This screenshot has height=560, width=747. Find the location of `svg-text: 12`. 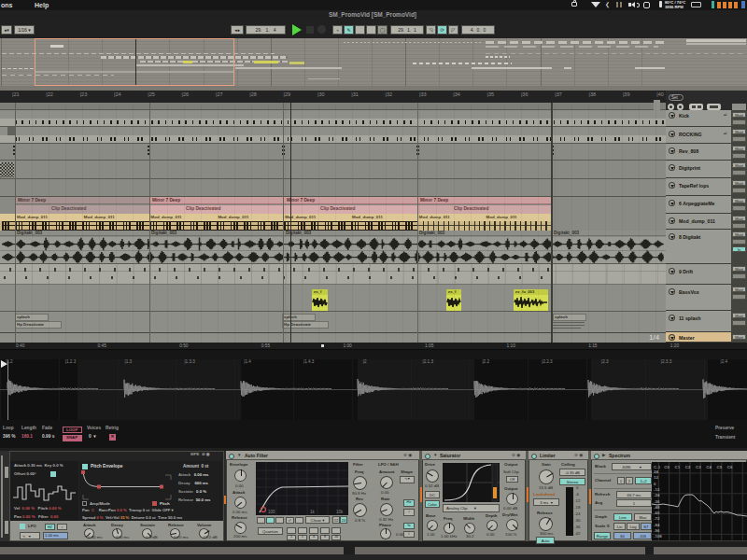

svg-text: 12 is located at coordinates (655, 478).